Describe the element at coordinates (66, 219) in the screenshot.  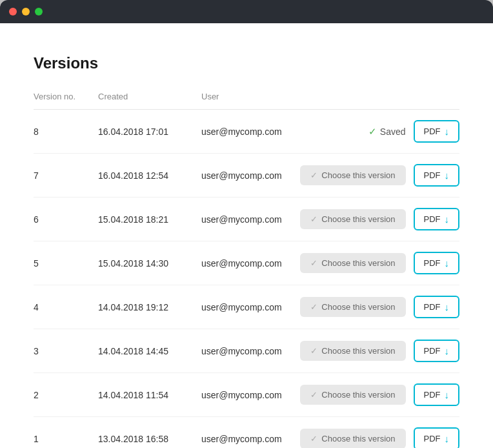
I see `version-number: 6` at that location.